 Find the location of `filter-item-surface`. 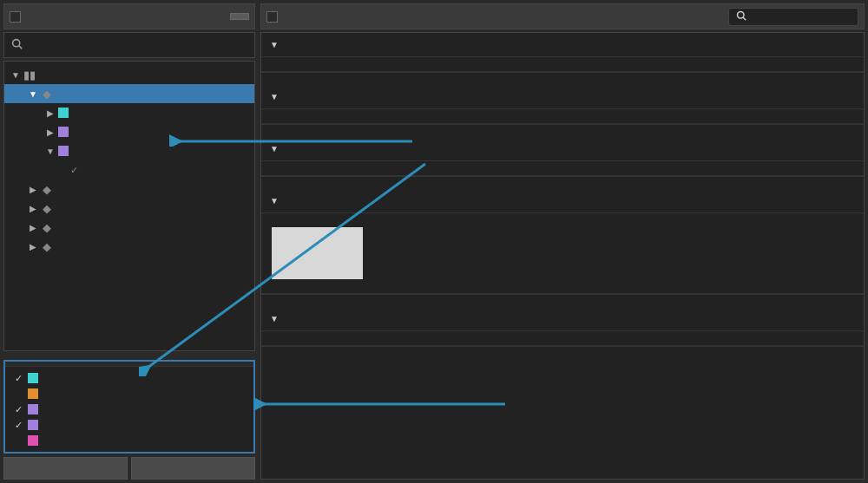

filter-item-surface is located at coordinates (129, 441).